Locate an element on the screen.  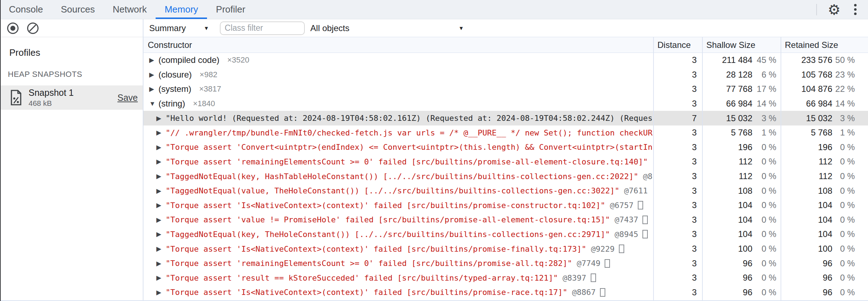
shallow-size-percent: 1 % is located at coordinates (767, 133).